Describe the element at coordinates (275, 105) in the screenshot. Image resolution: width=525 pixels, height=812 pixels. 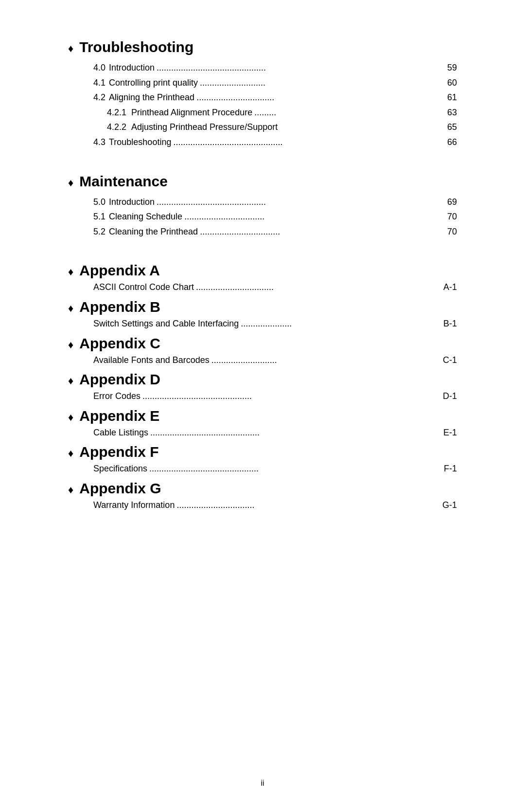
I see `toc-entries-troubleshooting: 4.0 Introduction .......................…` at that location.